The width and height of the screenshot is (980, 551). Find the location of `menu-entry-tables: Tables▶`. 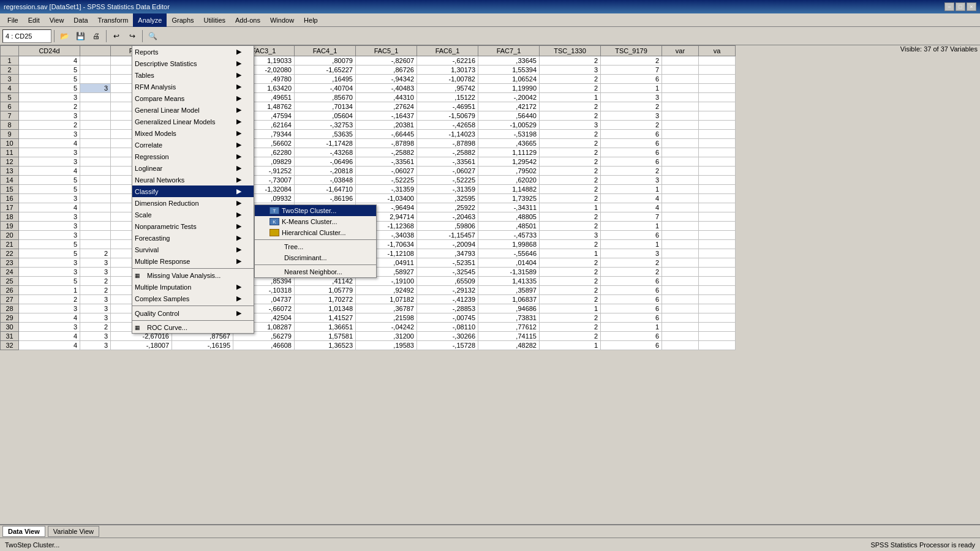

menu-entry-tables: Tables▶ is located at coordinates (193, 75).